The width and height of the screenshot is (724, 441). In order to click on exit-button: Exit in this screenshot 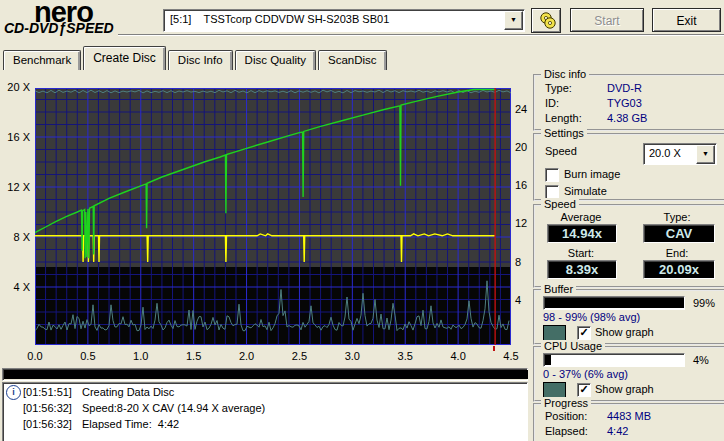, I will do `click(686, 20)`.